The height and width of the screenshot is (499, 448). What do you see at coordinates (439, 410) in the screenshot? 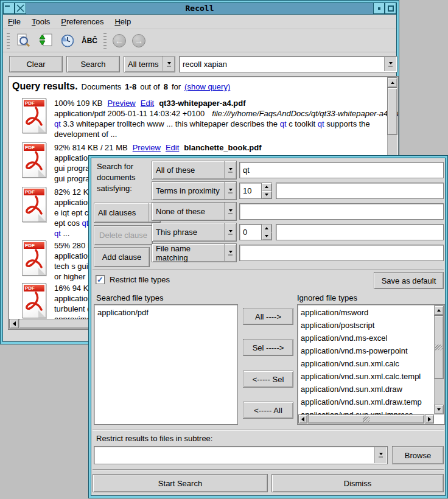
I see `scroll-down-button` at bounding box center [439, 410].